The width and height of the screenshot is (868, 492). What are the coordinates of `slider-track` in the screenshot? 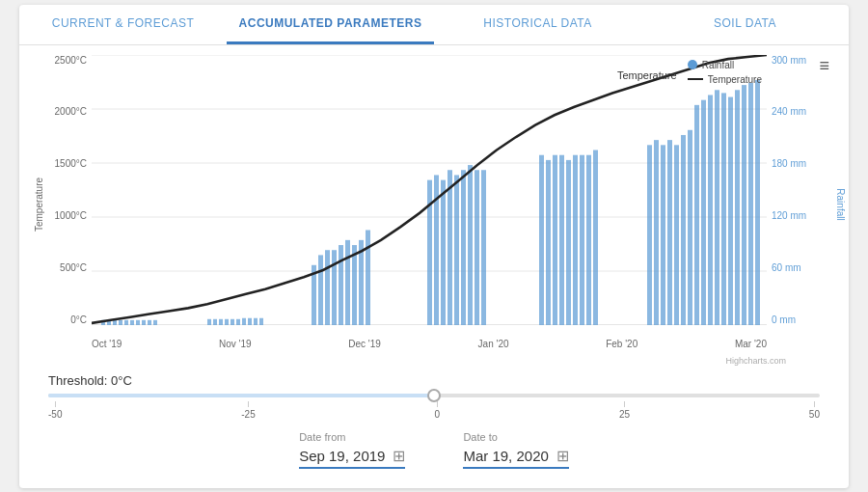 It's located at (434, 396).